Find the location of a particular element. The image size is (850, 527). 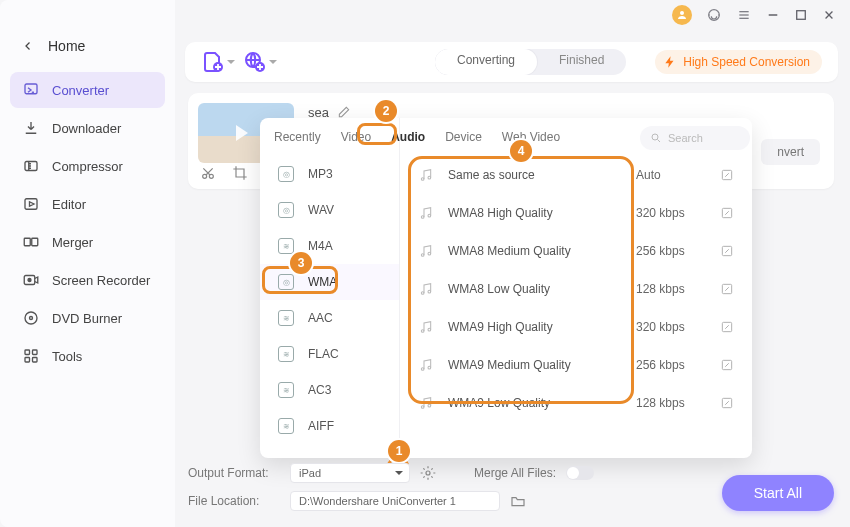

callout-4: 4 is located at coordinates (521, 151).